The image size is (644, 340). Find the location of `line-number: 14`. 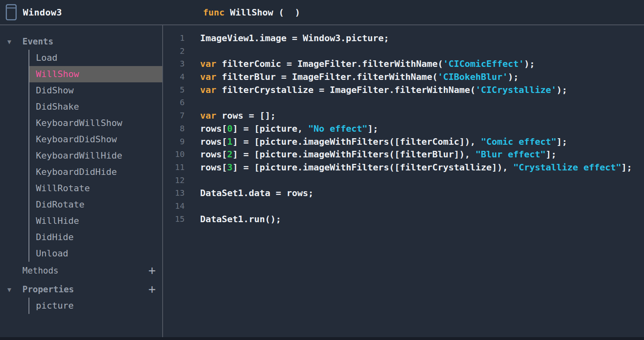

line-number: 14 is located at coordinates (174, 206).